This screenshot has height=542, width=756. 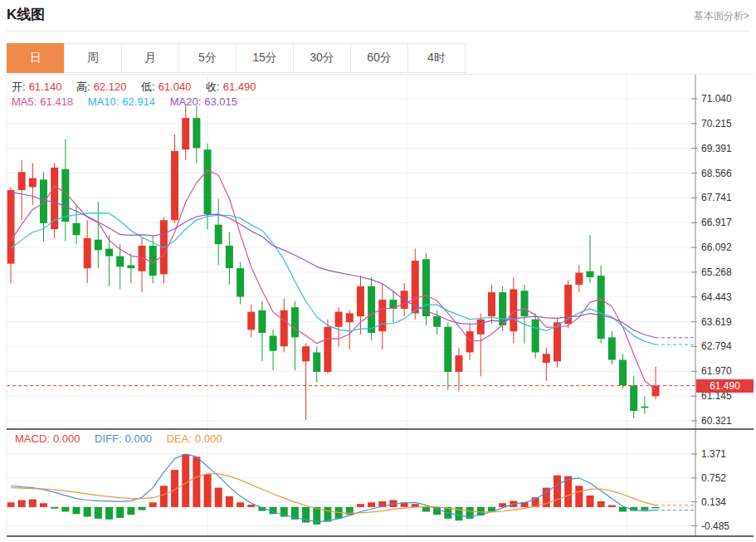 What do you see at coordinates (722, 17) in the screenshot?
I see `fundamental-analysis-link: 基本面分析>` at bounding box center [722, 17].